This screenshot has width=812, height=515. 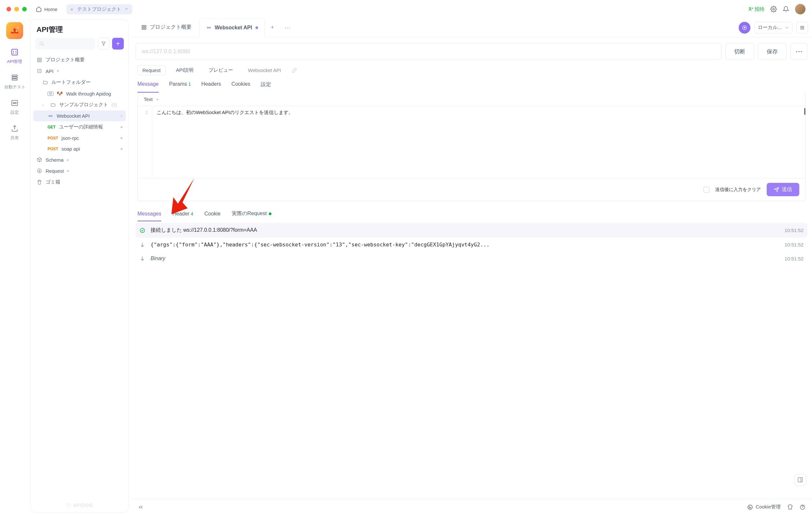 I want to click on tree-walk-through: M 🐶 Walk through Apidog, so click(x=80, y=94).